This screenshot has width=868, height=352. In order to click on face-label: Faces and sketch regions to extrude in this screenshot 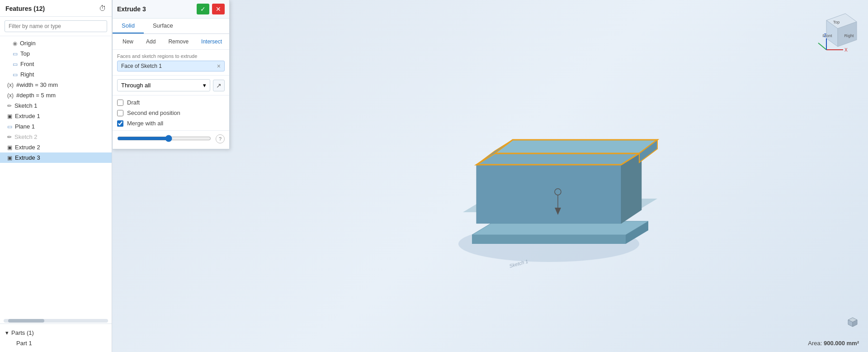, I will do `click(171, 56)`.